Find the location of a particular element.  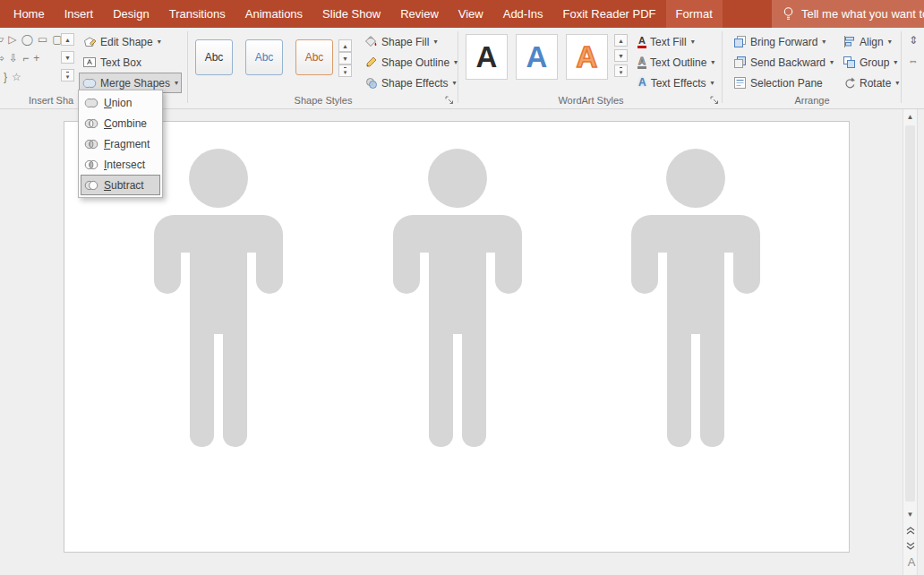

shape-fill-button: Shape Fill ▾ is located at coordinates (400, 41).